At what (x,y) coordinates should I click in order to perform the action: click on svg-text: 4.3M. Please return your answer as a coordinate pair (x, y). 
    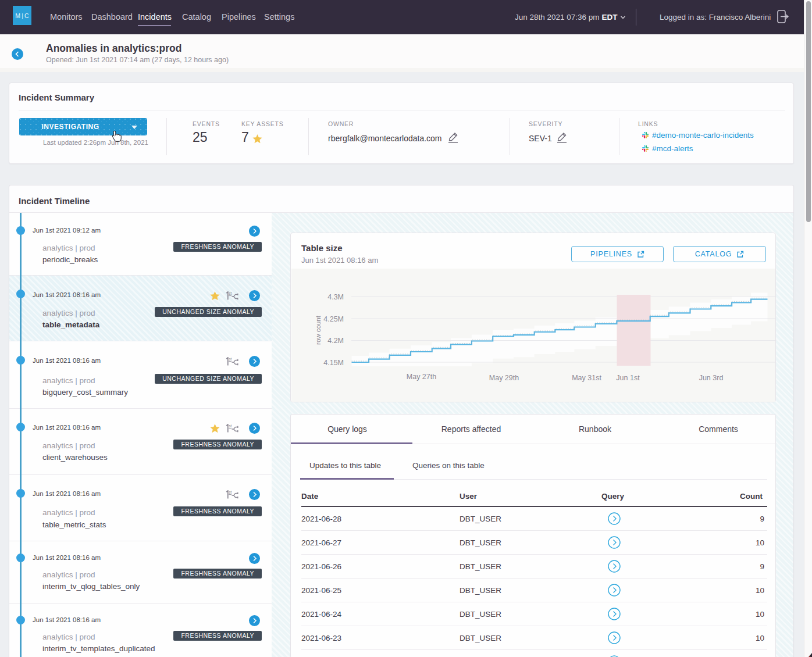
    Looking at the image, I should click on (336, 297).